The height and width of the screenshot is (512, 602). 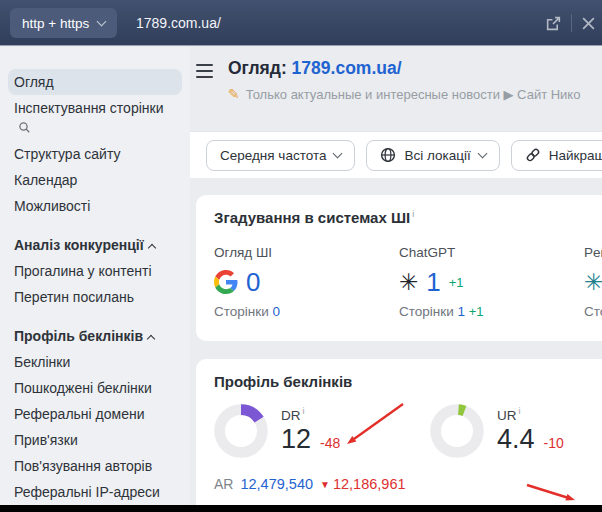 I want to click on sidebar-item-page-inspect: Інспектування сторінки, so click(x=95, y=118).